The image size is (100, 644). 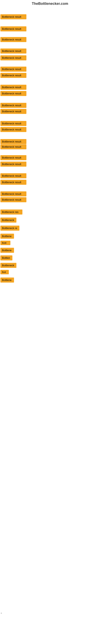 I want to click on bottleneck-item: Bottl, so click(x=5, y=244).